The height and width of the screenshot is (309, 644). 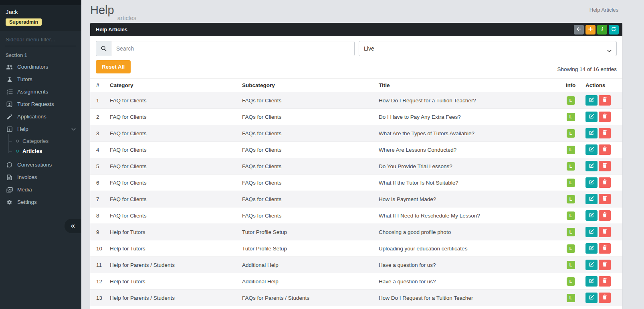 I want to click on sidebar-item-help: Help, so click(x=41, y=129).